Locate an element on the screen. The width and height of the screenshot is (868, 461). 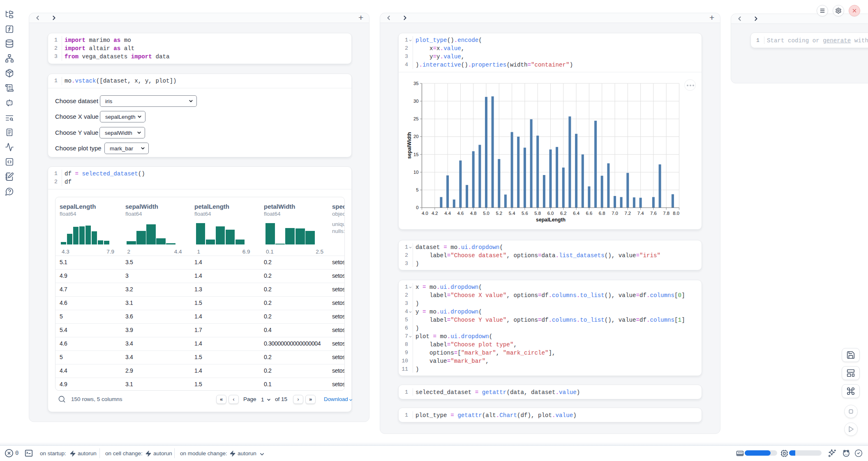
svg-text: 5 is located at coordinates (417, 190).